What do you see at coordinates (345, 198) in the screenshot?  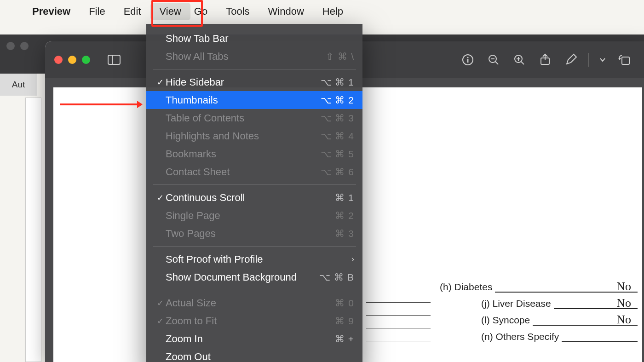 I see `menu-item-shortcut: ⌘ 1` at bounding box center [345, 198].